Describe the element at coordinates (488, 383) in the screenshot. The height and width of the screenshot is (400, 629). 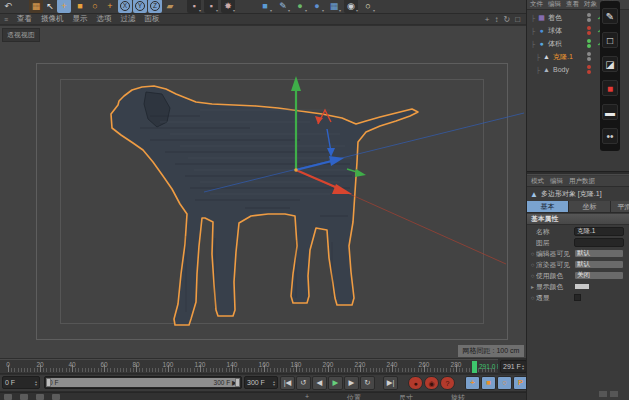
I see `key-scale-button: ■` at that location.